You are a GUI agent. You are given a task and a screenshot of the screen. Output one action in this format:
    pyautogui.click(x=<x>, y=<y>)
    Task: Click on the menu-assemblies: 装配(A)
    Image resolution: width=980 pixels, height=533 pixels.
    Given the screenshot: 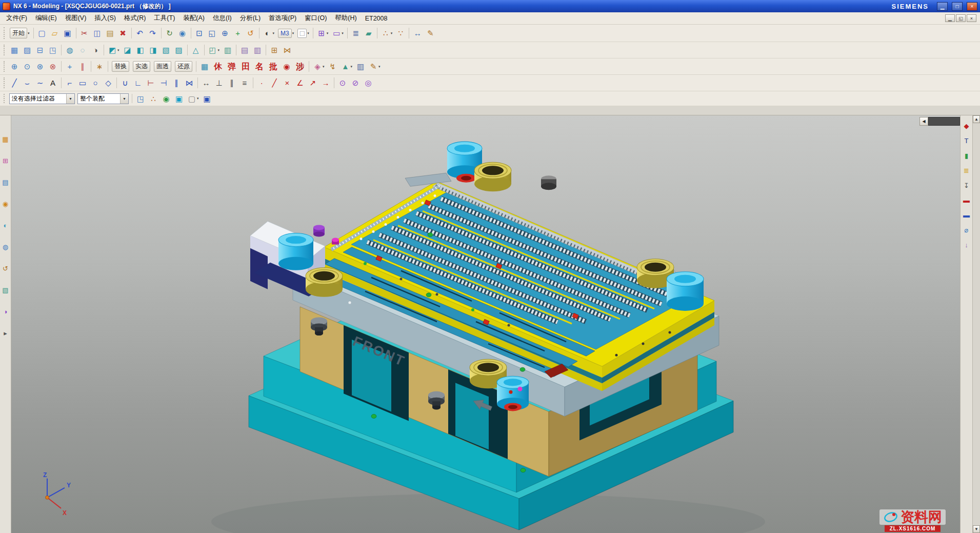 What is the action you would take?
    pyautogui.click(x=194, y=18)
    